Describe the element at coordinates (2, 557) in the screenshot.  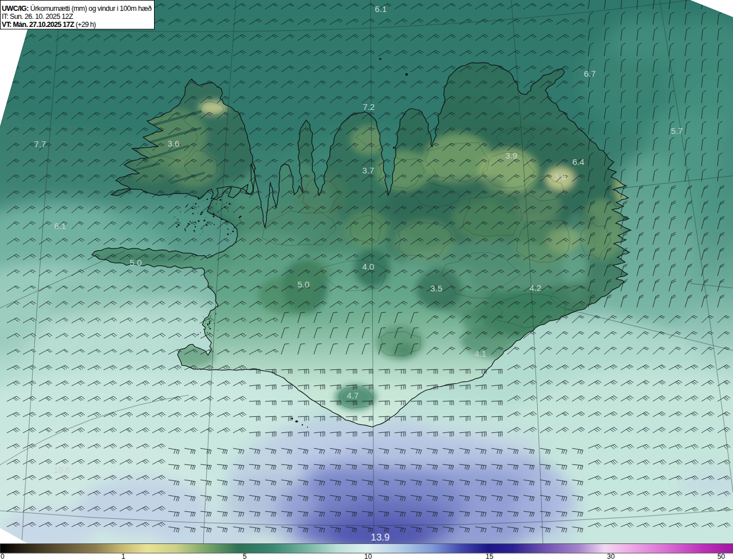
I see `svg-text: 0` at that location.